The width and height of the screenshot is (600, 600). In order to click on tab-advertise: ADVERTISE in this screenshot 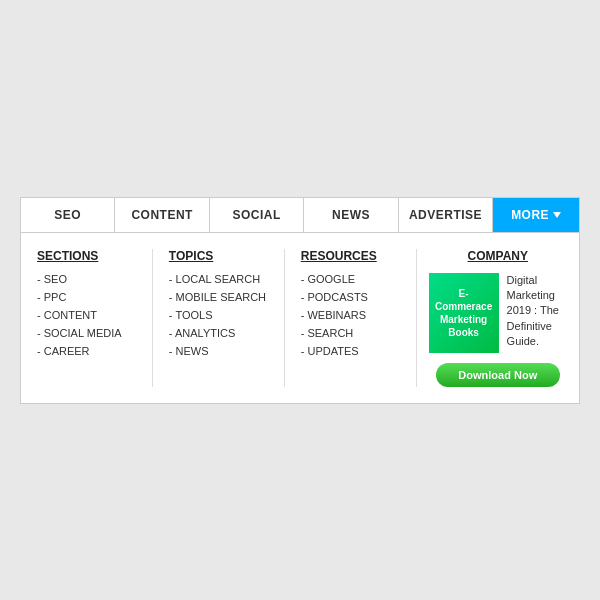, I will do `click(446, 215)`.